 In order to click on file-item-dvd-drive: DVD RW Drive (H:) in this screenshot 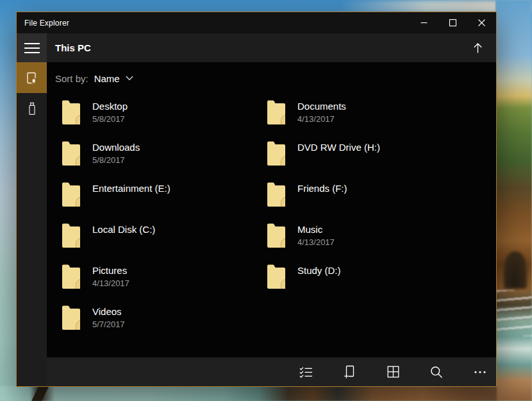, I will do `click(369, 161)`.